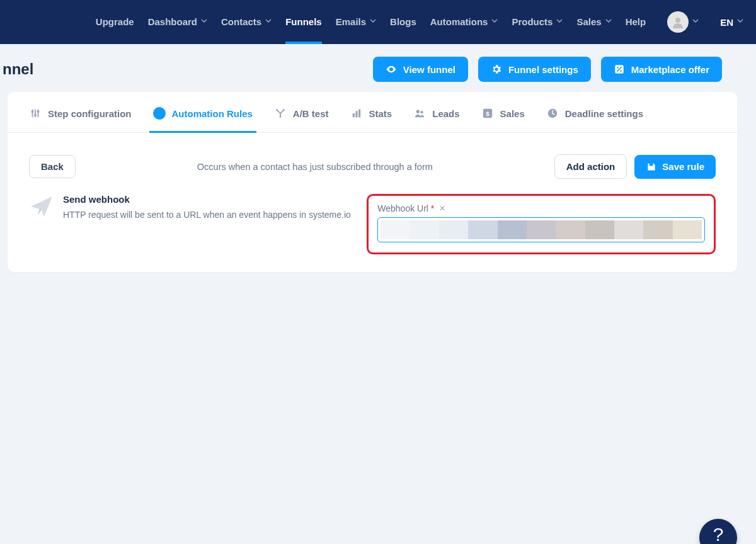 This screenshot has height=544, width=756. Describe the element at coordinates (351, 22) in the screenshot. I see `nav-label: Emails` at that location.